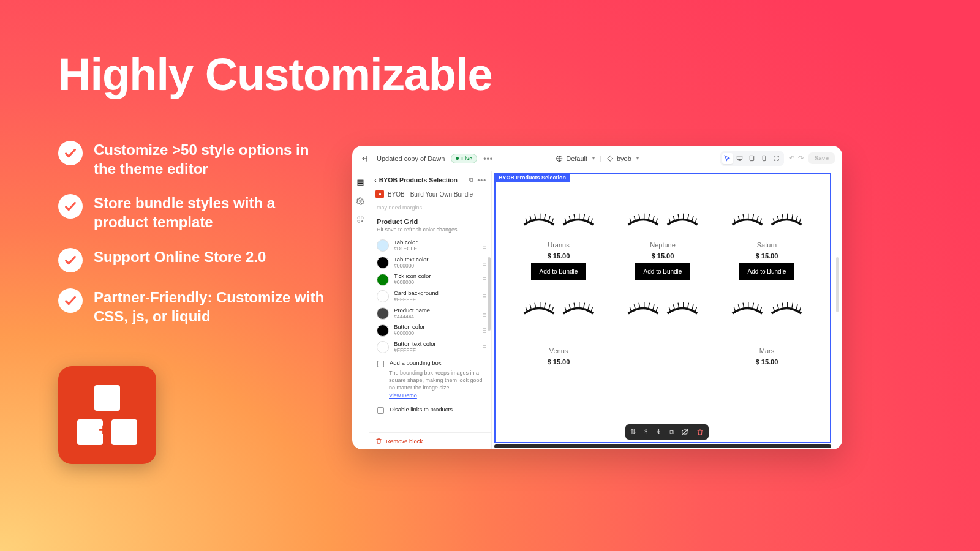 This screenshot has width=980, height=551. Describe the element at coordinates (431, 296) in the screenshot. I see `color-row: Card background#FFFFFF⌸` at that location.